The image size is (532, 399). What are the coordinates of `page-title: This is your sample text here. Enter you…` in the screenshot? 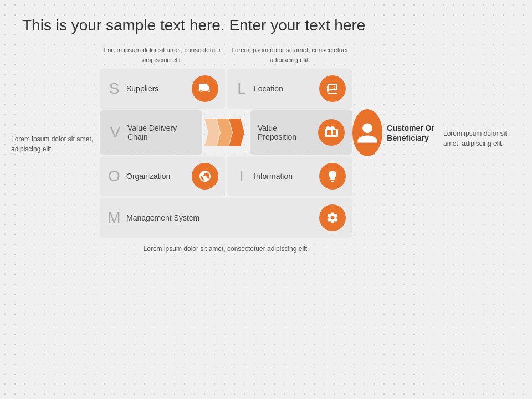 It's located at (266, 23).